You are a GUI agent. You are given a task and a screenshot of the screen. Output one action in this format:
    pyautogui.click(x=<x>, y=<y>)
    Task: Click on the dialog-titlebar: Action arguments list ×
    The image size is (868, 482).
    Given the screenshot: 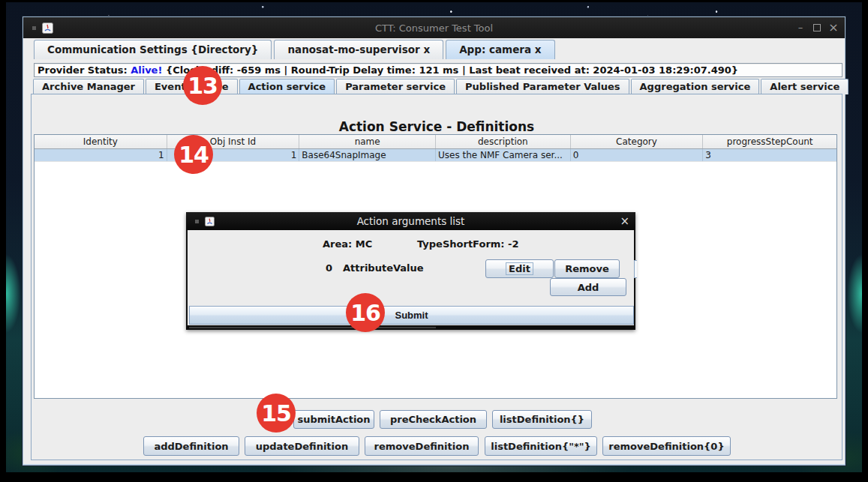 What is the action you would take?
    pyautogui.click(x=411, y=221)
    